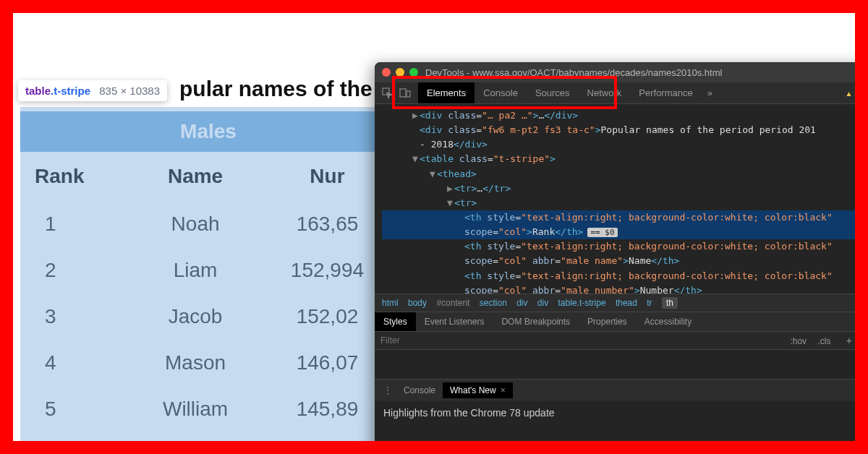  What do you see at coordinates (670, 303) in the screenshot?
I see `crumb-th: th` at bounding box center [670, 303].